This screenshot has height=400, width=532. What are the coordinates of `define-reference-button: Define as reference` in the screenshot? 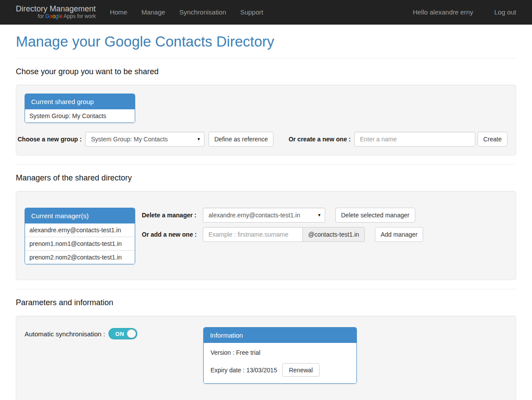 It's located at (241, 139).